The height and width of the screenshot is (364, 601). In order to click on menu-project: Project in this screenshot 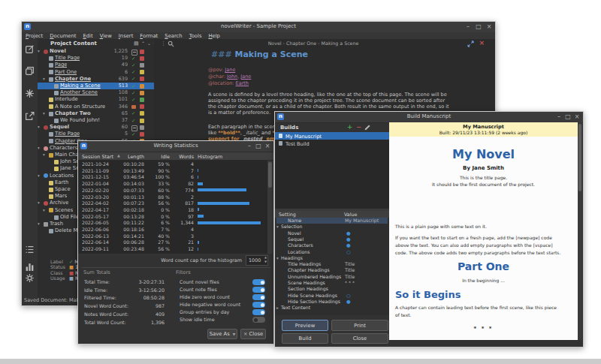, I will do `click(35, 36)`.